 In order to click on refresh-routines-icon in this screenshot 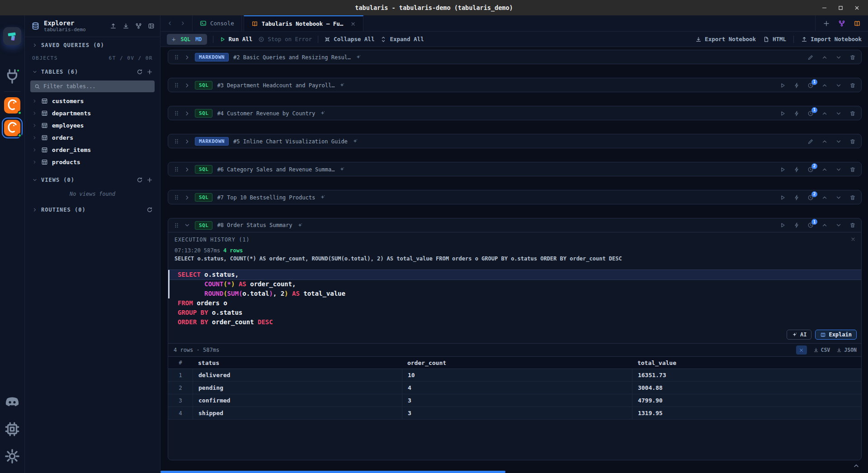, I will do `click(150, 210)`.